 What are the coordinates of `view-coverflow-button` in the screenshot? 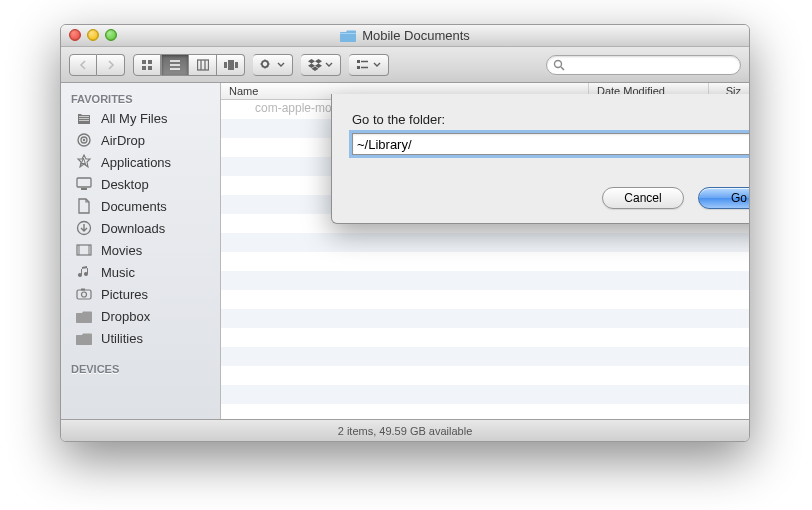 It's located at (231, 65).